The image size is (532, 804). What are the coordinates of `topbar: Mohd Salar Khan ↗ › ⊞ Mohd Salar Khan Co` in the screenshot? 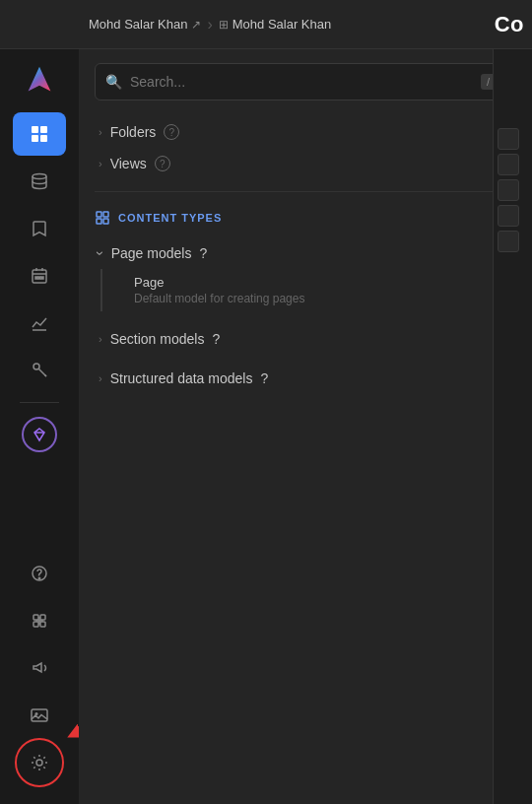 It's located at (266, 25).